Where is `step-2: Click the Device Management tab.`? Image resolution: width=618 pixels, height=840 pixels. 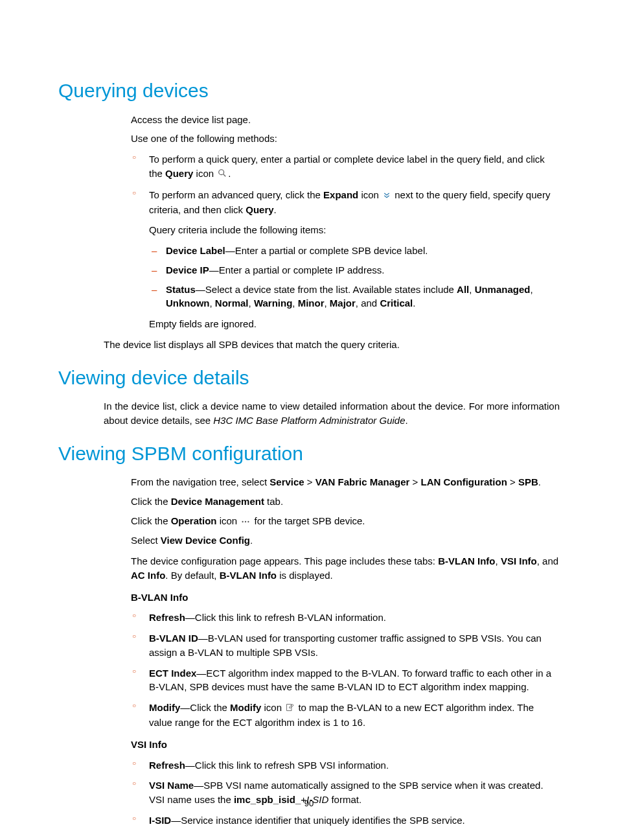
step-2: Click the Device Management tab. is located at coordinates (332, 502).